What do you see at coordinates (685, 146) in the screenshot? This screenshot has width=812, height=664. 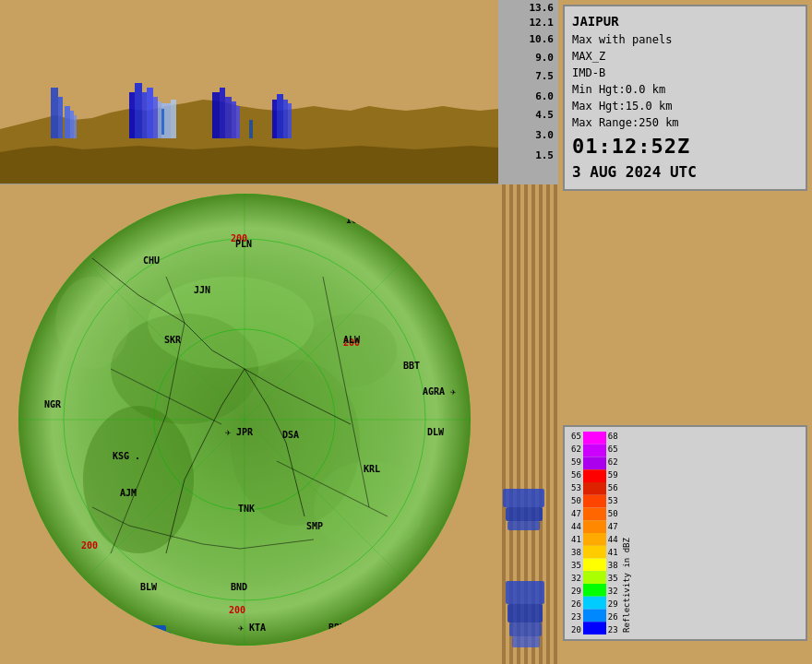 I see `time-display: 01:12:52Z` at bounding box center [685, 146].